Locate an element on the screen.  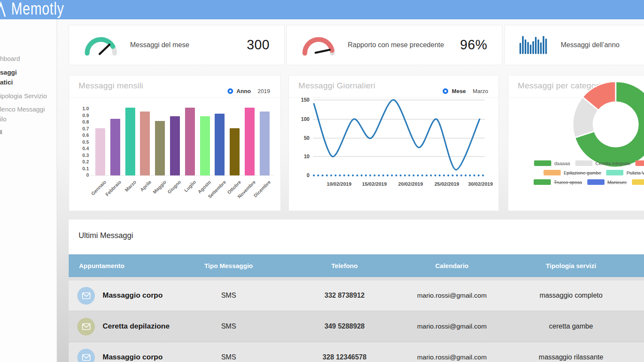
x-tick-label: 10/02/2019 is located at coordinates (339, 184).